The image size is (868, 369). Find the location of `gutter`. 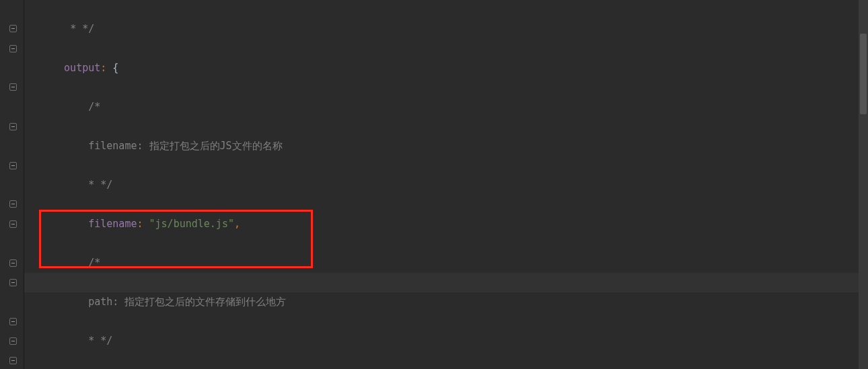

gutter is located at coordinates (12, 184).